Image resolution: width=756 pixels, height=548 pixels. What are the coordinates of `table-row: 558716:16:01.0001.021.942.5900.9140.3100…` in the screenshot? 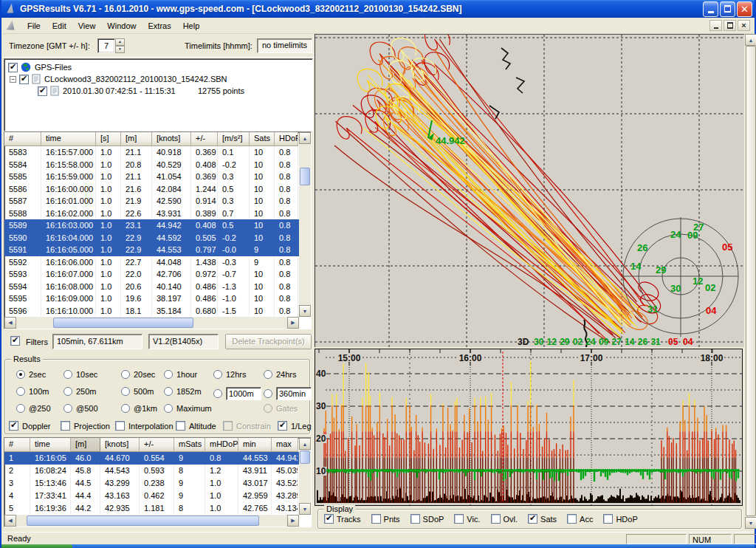 It's located at (158, 201).